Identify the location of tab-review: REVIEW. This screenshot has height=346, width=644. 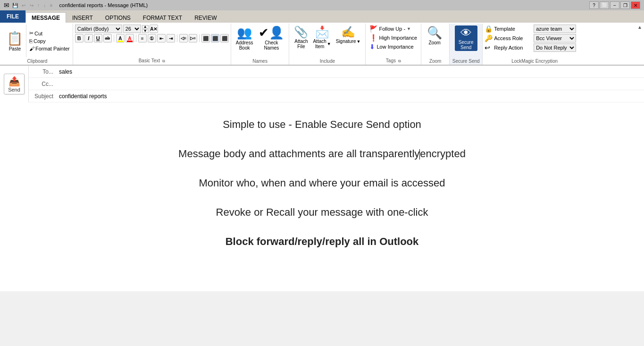
(206, 17).